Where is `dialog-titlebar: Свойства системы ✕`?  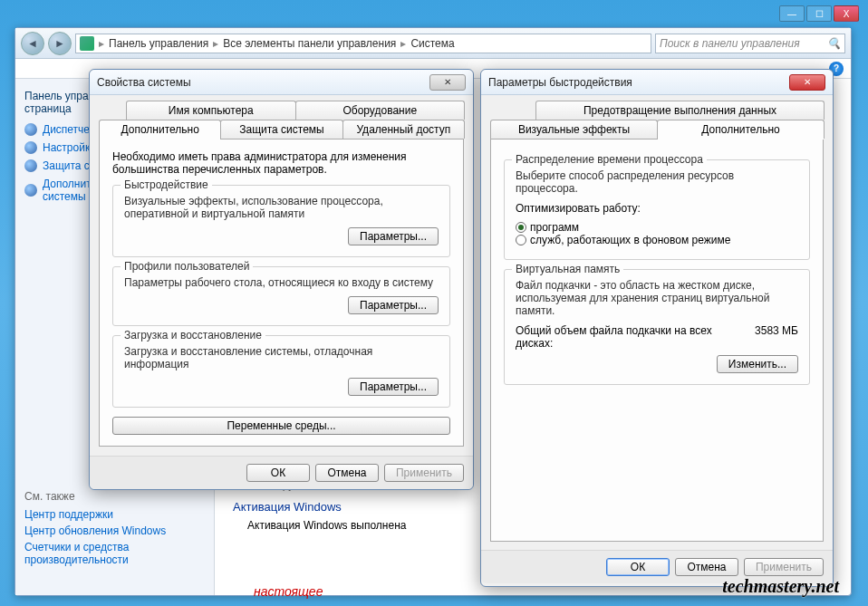
dialog-titlebar: Свойства системы ✕ is located at coordinates (281, 82).